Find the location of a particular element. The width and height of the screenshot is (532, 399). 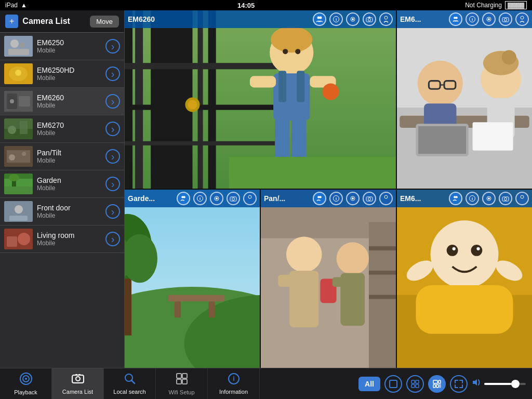

person-icon-garden is located at coordinates (250, 198).